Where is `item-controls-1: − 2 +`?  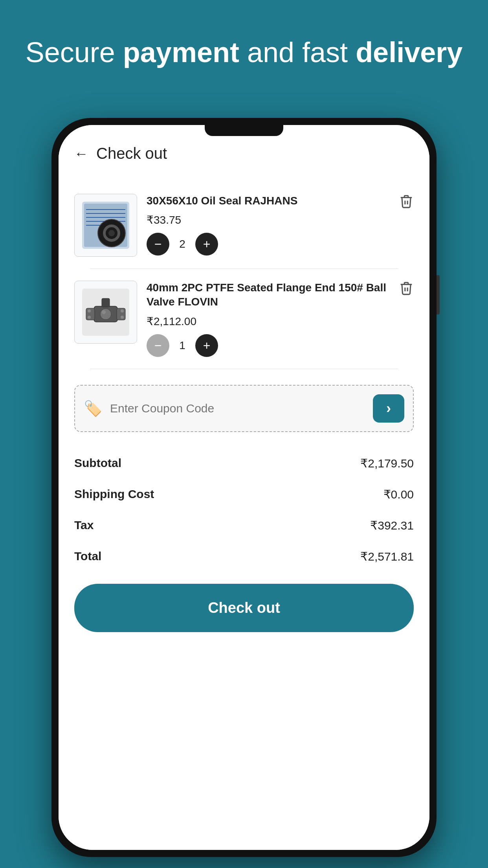
item-controls-1: − 2 + is located at coordinates (280, 244).